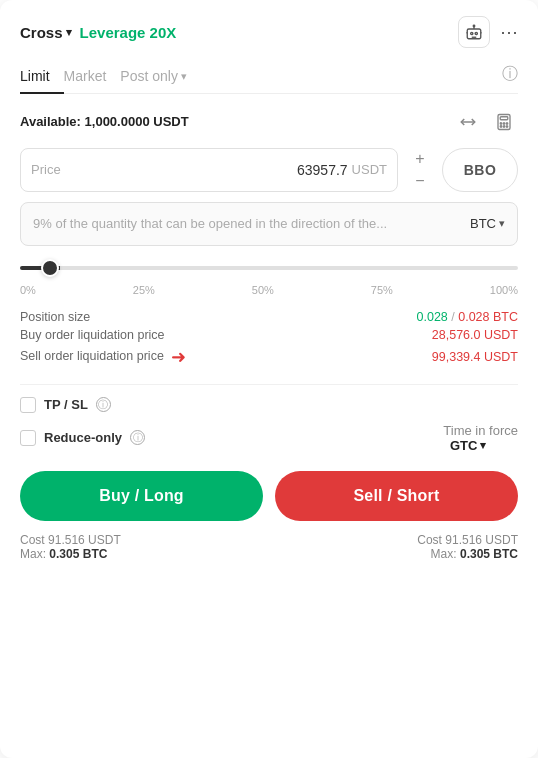 The image size is (538, 758). What do you see at coordinates (480, 438) in the screenshot?
I see `tif-label: Time in force GTC ▾` at bounding box center [480, 438].